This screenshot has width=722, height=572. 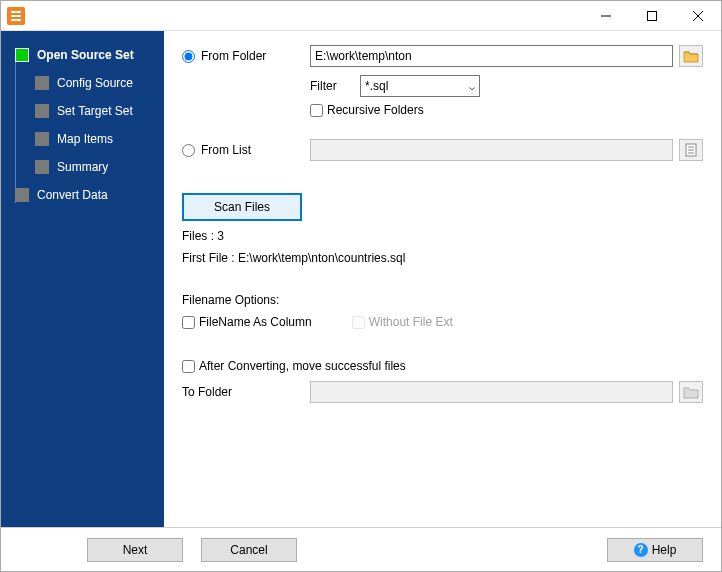 I want to click on browse-folder-button, so click(x=691, y=56).